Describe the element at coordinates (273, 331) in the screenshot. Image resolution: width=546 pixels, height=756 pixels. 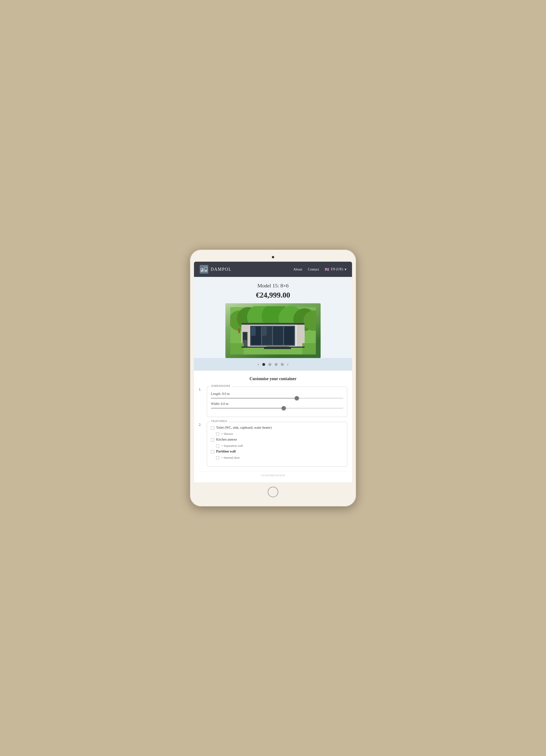
I see `product-image-container` at that location.